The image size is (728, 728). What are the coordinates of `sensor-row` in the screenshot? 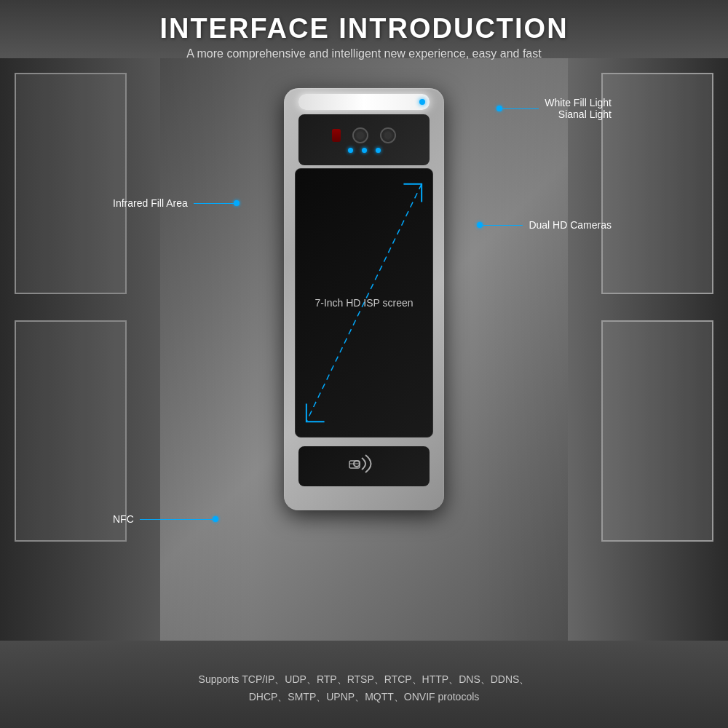 It's located at (364, 135).